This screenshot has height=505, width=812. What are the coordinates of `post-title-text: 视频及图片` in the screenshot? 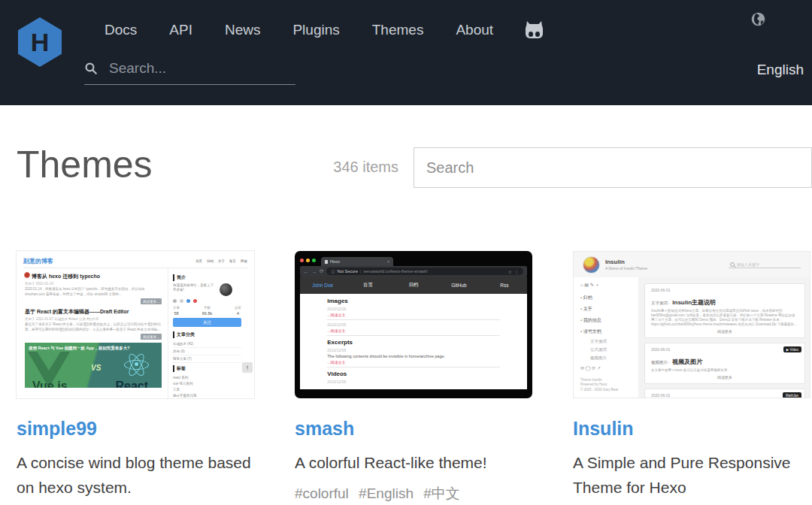 It's located at (687, 362).